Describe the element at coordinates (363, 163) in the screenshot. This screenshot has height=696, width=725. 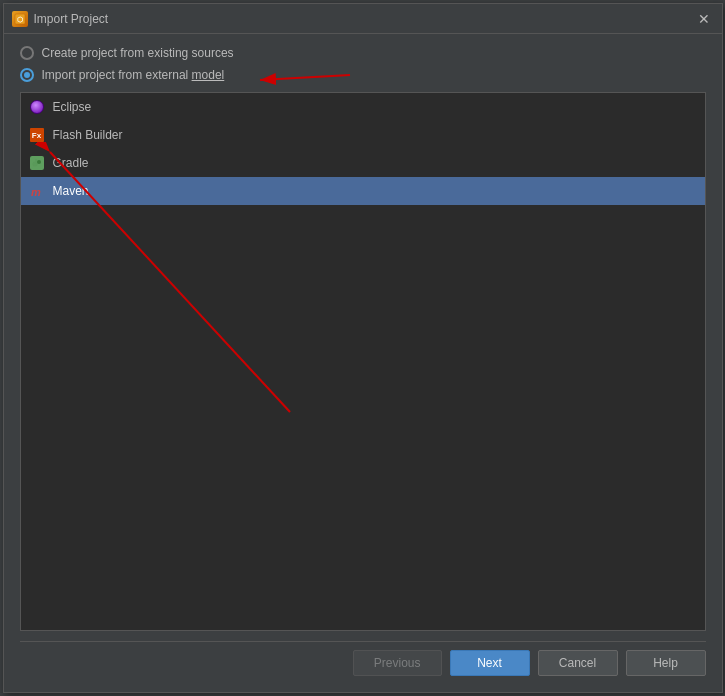
I see `list-item-gradle: Gradle` at that location.